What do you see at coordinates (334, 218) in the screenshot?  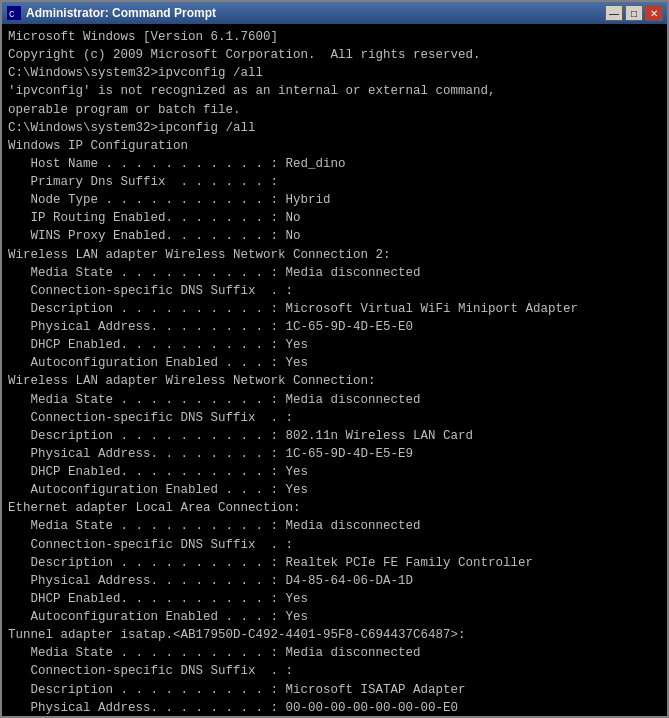 I see `terminal-line: IP Routing Enabled. . . . . . . : No` at bounding box center [334, 218].